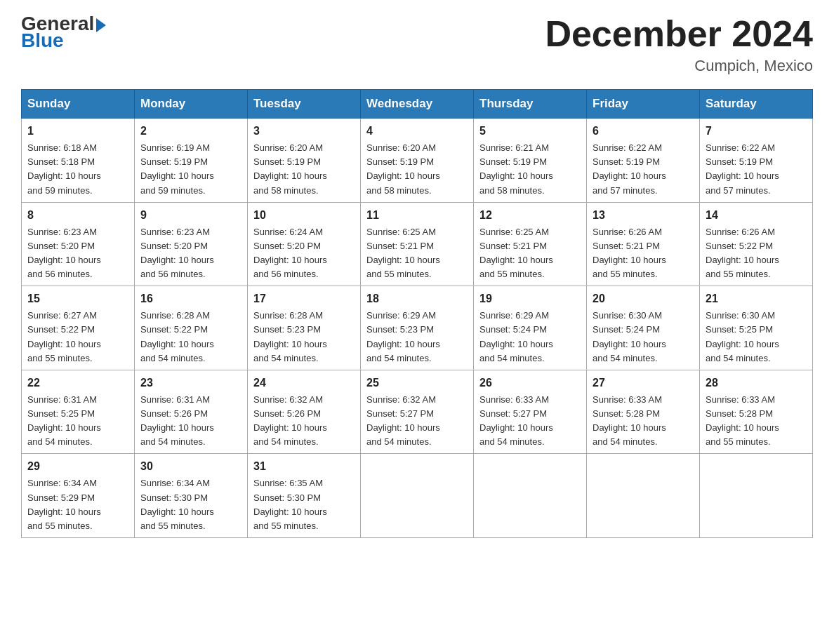 The image size is (834, 644). I want to click on calendar-day-cell: 13Sunrise: 6:26 AMSunset: 5:21 PMDayligh…, so click(643, 244).